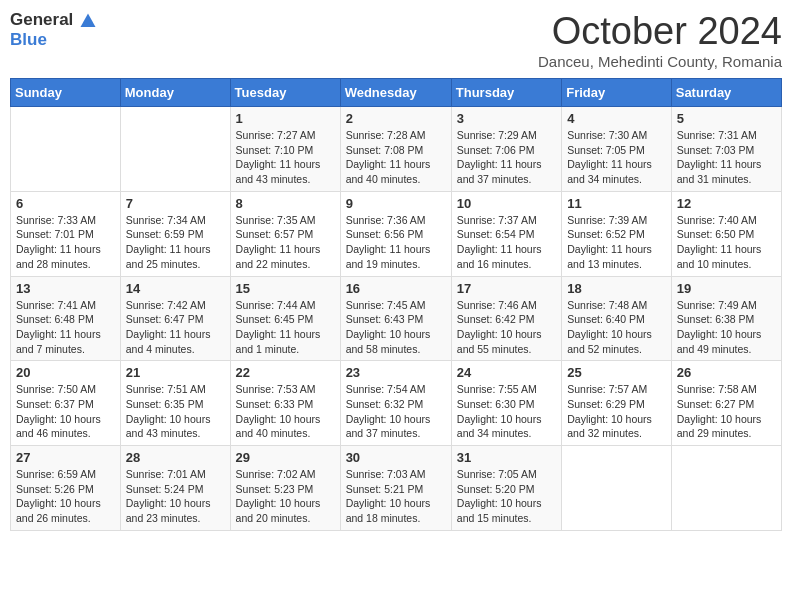 The image size is (792, 612). What do you see at coordinates (726, 404) in the screenshot?
I see `calendar-cell: 26Sunrise: 7:58 AMSunset: 6:27 PMDayligh…` at bounding box center [726, 404].